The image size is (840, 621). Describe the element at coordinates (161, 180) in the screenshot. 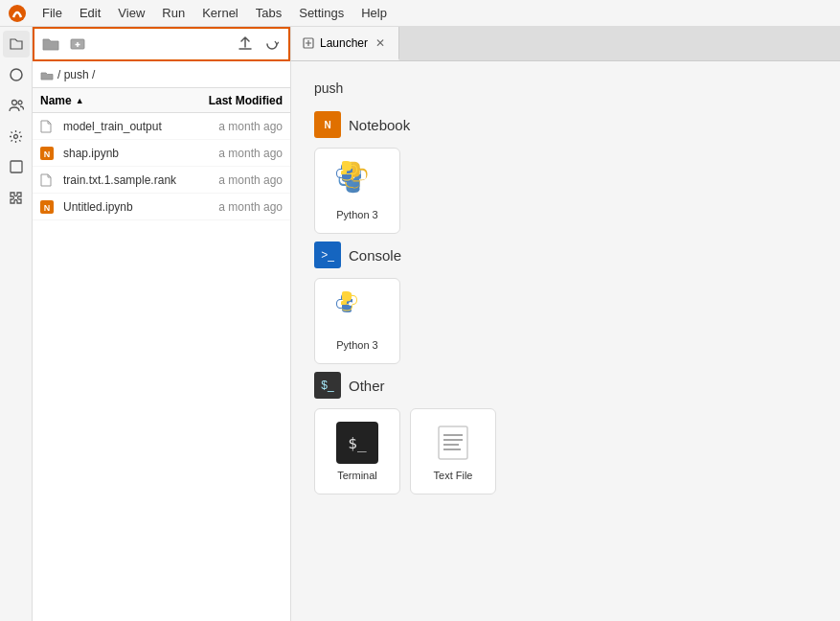

I see `table-row: train.txt.1.sample.rank a month ago` at that location.